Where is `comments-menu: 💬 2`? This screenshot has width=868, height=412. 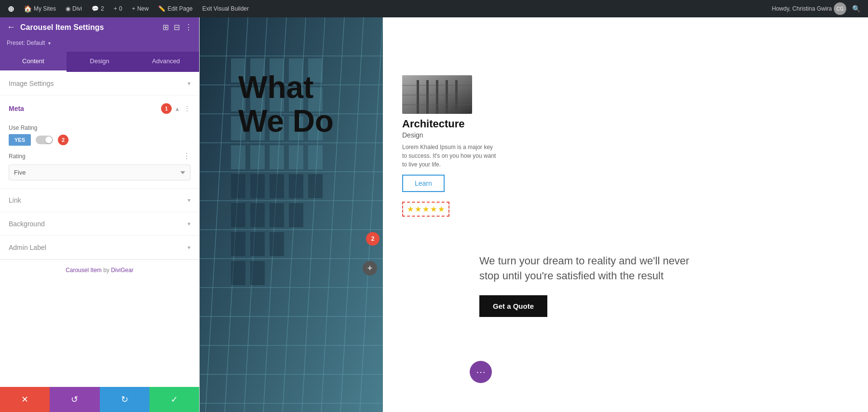 comments-menu: 💬 2 is located at coordinates (98, 9).